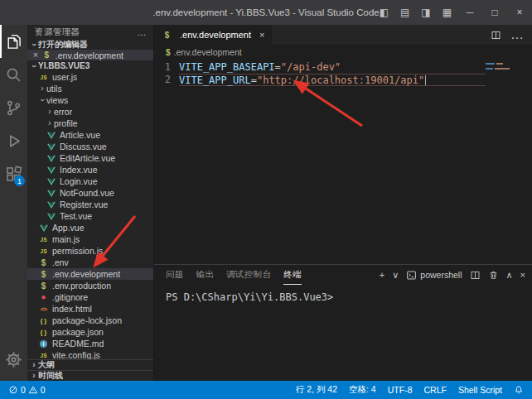 The height and width of the screenshot is (399, 532). What do you see at coordinates (317, 390) in the screenshot?
I see `cursor-position: 行 2, 列 42` at bounding box center [317, 390].